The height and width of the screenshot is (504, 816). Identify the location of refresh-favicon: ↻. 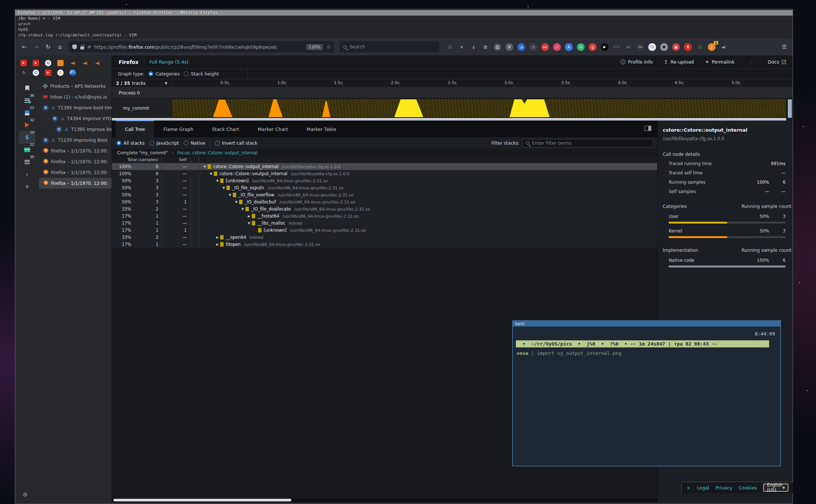
(24, 73).